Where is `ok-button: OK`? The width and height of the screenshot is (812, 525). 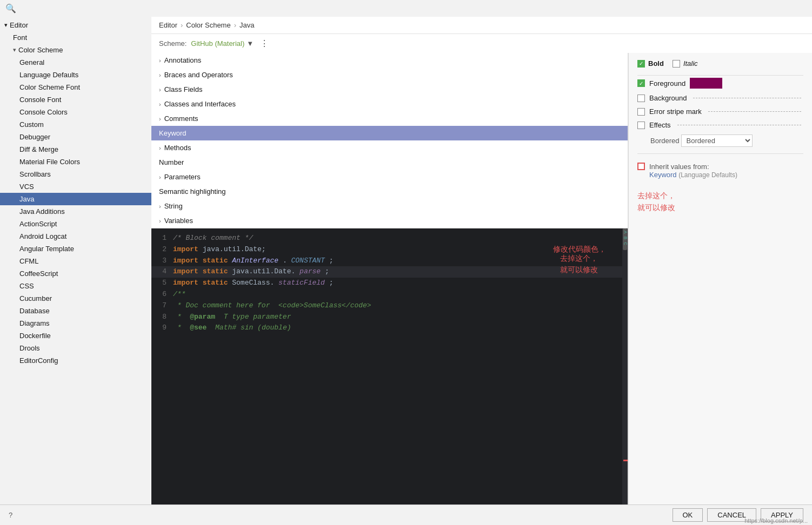
ok-button: OK is located at coordinates (688, 515).